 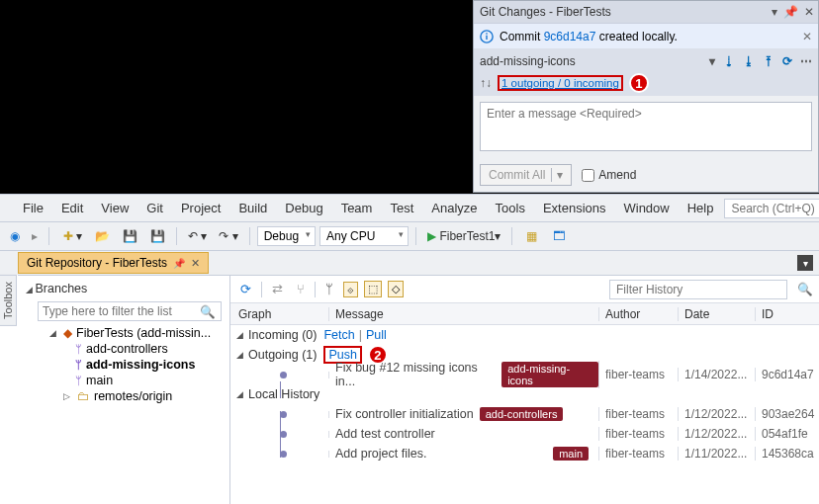 What do you see at coordinates (806, 61) in the screenshot?
I see `more-icon: ⋯` at bounding box center [806, 61].